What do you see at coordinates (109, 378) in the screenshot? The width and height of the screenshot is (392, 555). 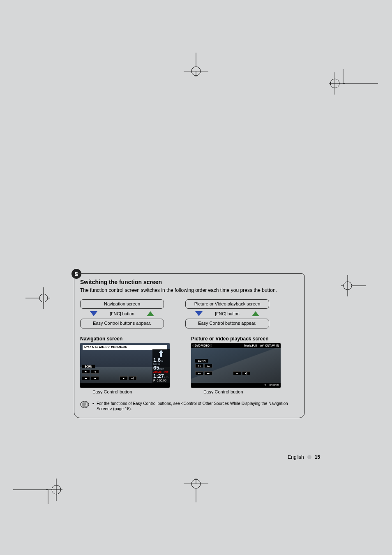 I see `nav-transport-controls: ◂◂ ▸▸ ■ ▸ǁ` at bounding box center [109, 378].